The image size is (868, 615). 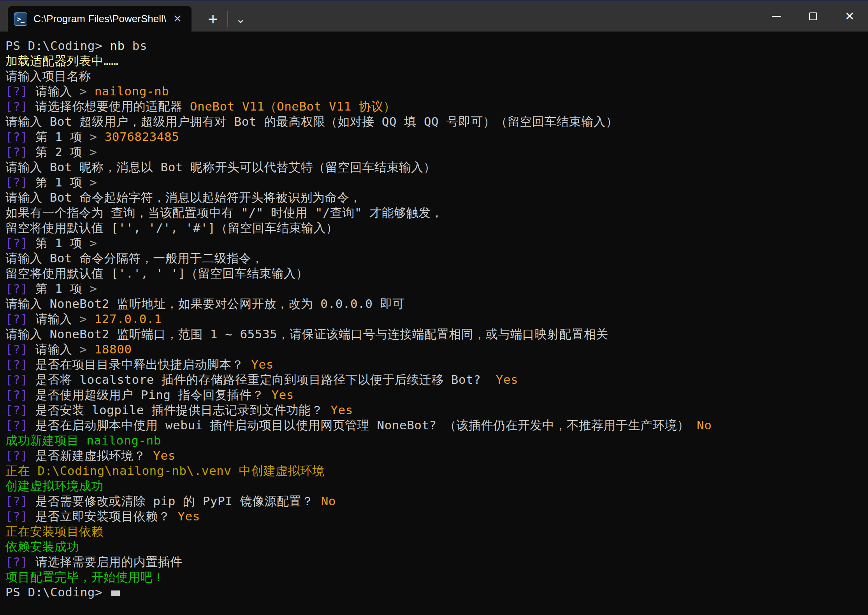 I want to click on powershell-icon: >_, so click(x=21, y=19).